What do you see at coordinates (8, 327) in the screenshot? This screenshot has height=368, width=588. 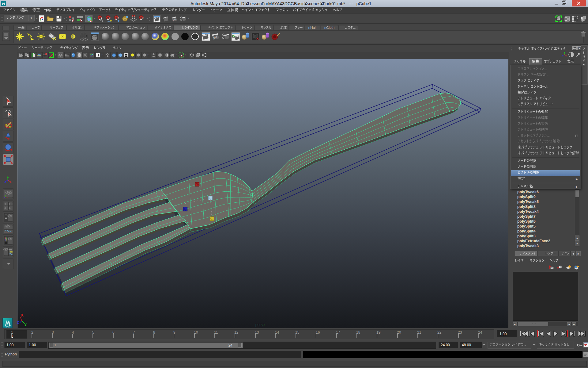 I see `svg-text: MAYA` at bounding box center [8, 327].